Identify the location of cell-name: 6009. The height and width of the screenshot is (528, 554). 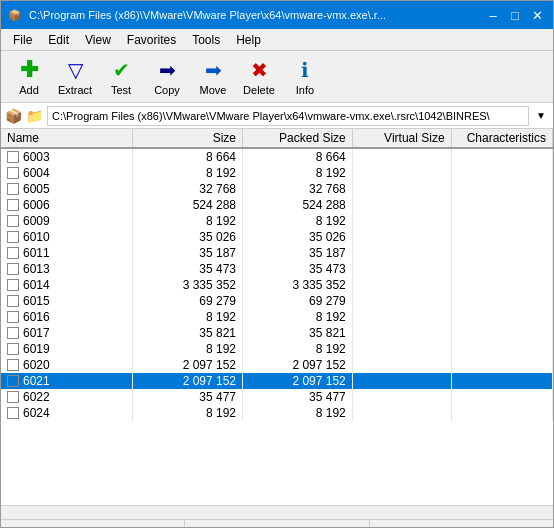
(67, 221).